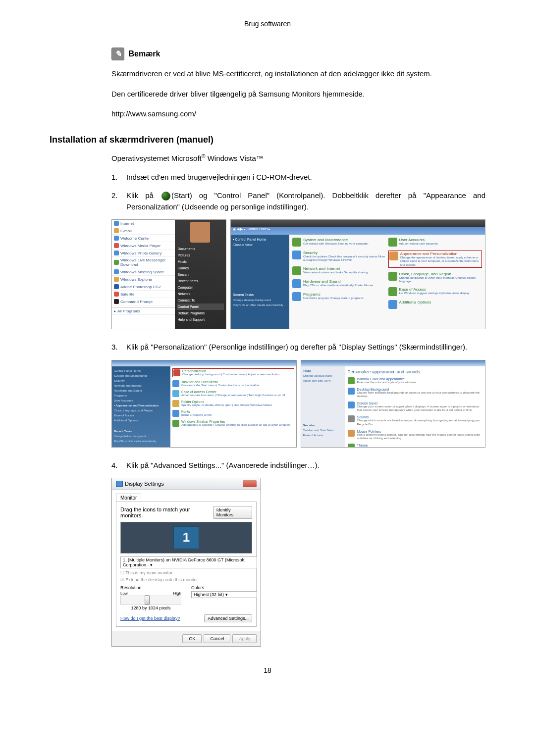  What do you see at coordinates (119, 484) in the screenshot?
I see `monitor-icon` at bounding box center [119, 484].